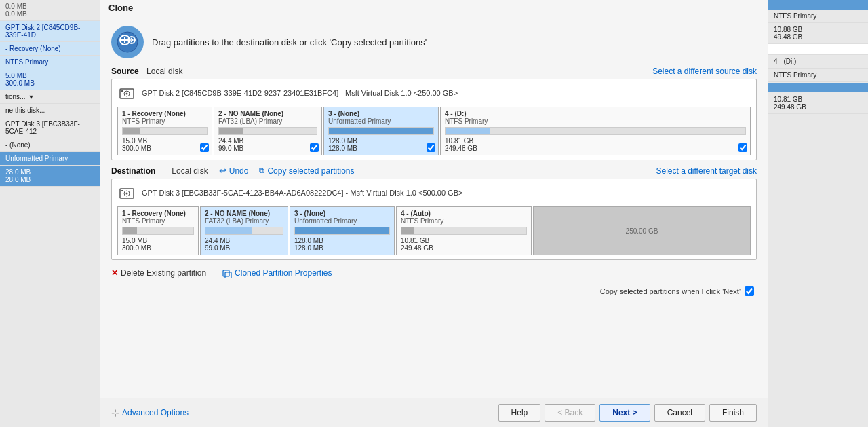 The image size is (868, 427). What do you see at coordinates (244, 231) in the screenshot?
I see `dest-p2-bar-container` at bounding box center [244, 231].